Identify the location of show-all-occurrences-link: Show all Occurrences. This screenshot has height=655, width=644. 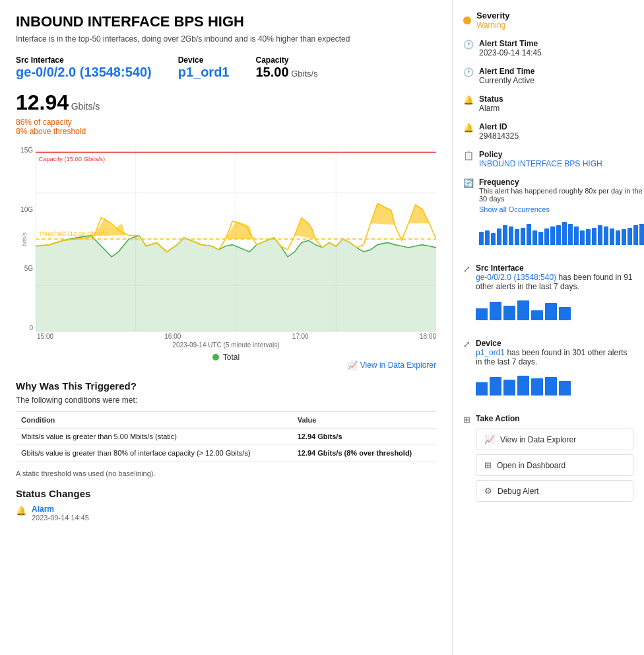
(562, 209).